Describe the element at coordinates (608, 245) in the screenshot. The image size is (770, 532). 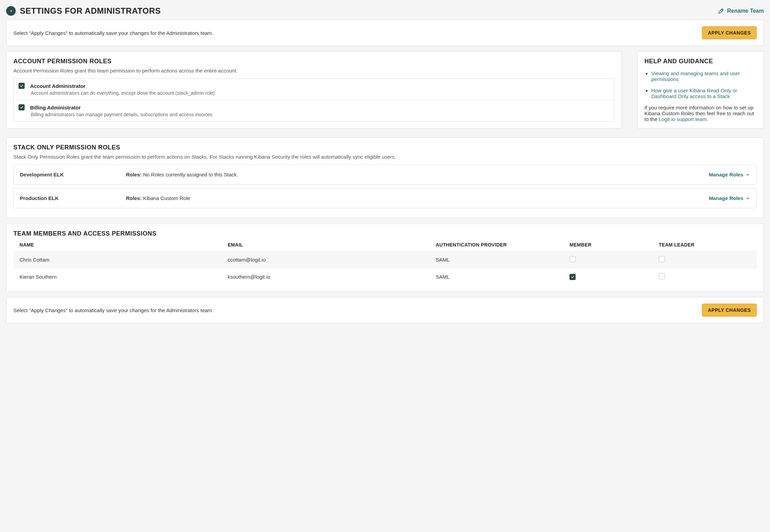
I see `col-member: MEMBER` at that location.